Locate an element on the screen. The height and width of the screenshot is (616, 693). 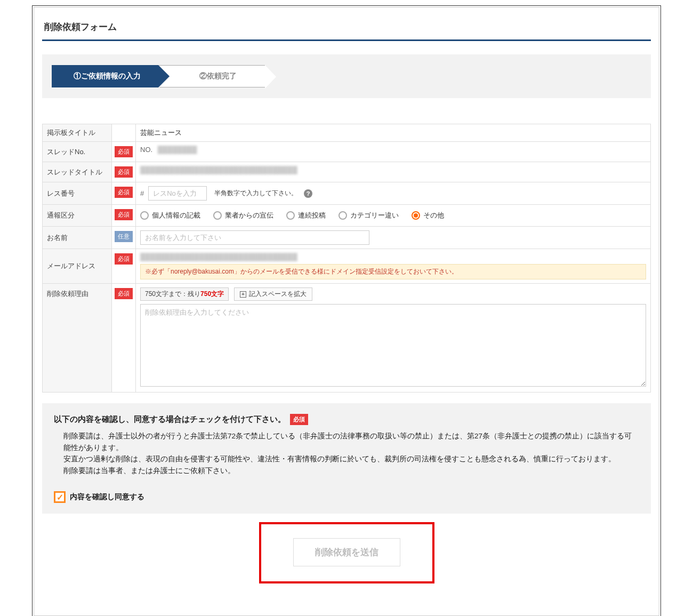
submit-button: 削除依頼を送信 is located at coordinates (346, 553).